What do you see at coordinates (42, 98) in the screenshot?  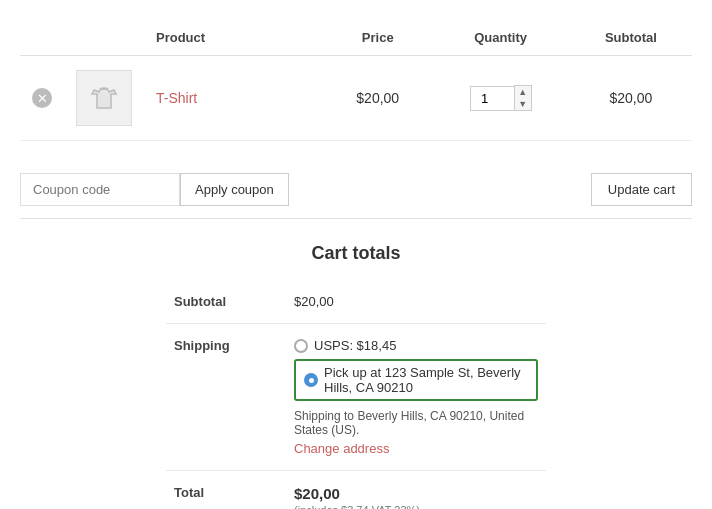 I see `remove-cell: ✕` at bounding box center [42, 98].